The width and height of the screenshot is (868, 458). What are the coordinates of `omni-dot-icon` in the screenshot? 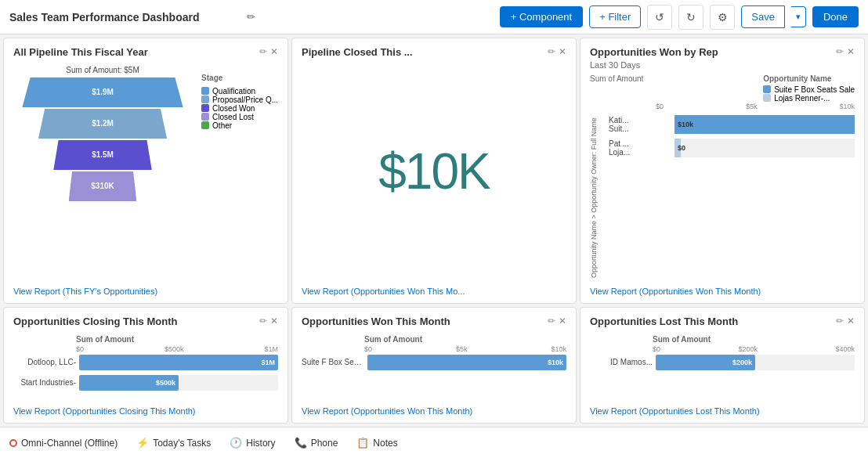 It's located at (13, 443).